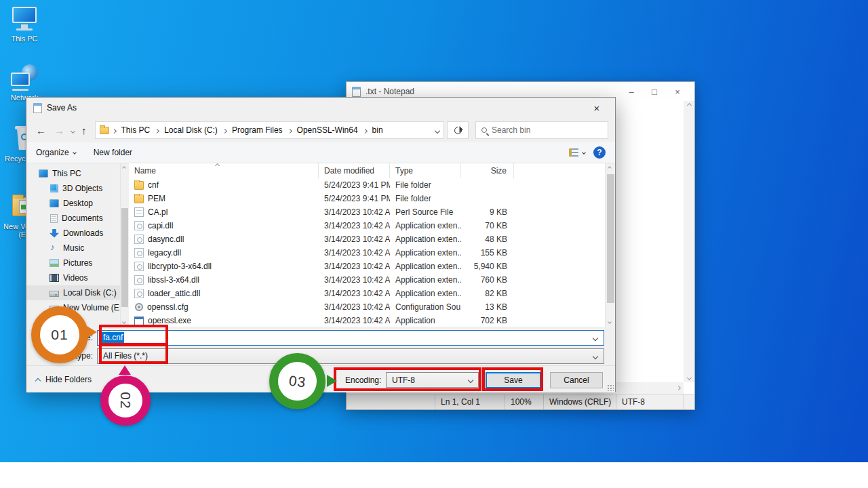  Describe the element at coordinates (610, 245) in the screenshot. I see `file-list-scrollbar` at that location.